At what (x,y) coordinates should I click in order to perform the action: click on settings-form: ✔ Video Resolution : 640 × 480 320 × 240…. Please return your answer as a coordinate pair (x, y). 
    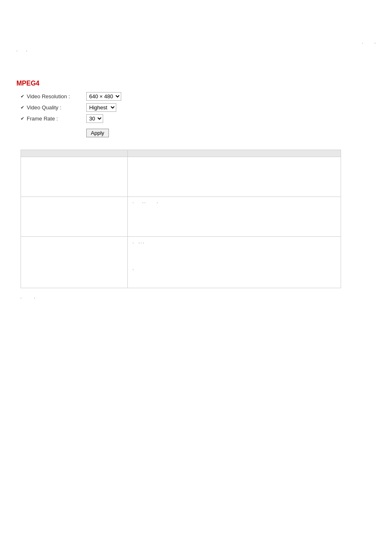
    Looking at the image, I should click on (198, 115).